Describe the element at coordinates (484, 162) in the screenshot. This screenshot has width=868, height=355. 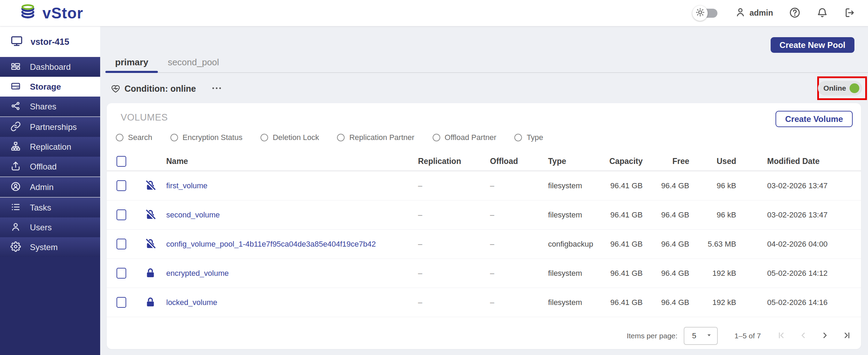
I see `table-header-row: NameReplicationOffloadTypeCapacityFreeUs…` at that location.